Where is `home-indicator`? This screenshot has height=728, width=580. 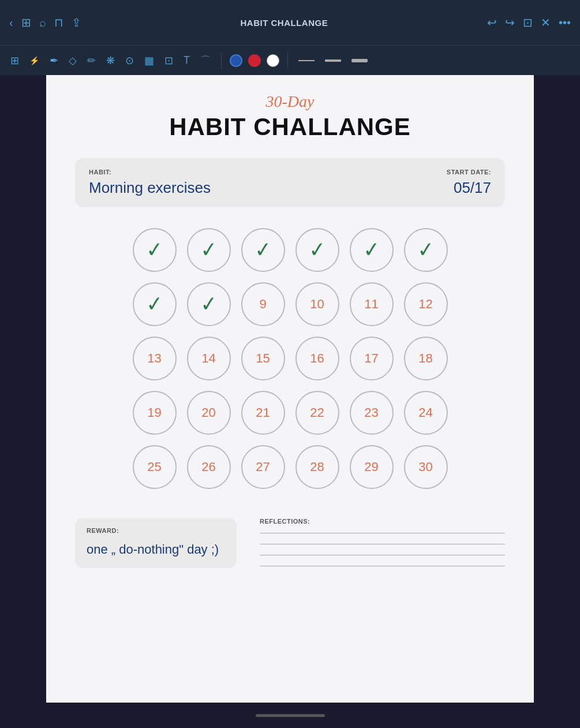 home-indicator is located at coordinates (290, 716).